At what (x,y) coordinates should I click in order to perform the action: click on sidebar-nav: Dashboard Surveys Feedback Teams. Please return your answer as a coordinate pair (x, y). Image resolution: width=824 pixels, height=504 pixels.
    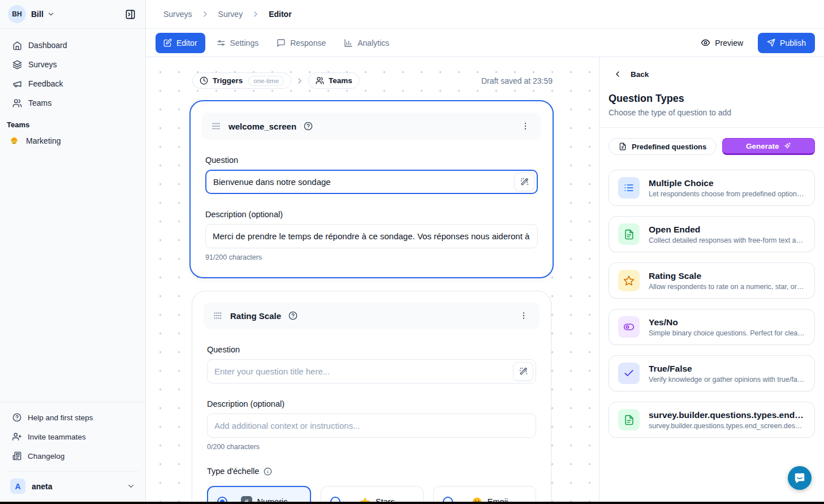
    Looking at the image, I should click on (72, 71).